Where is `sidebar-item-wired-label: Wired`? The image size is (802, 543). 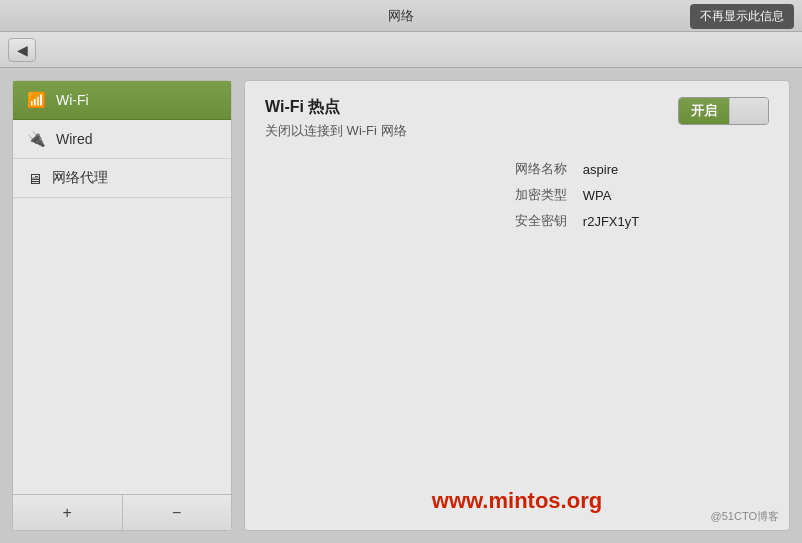 sidebar-item-wired-label: Wired is located at coordinates (74, 139).